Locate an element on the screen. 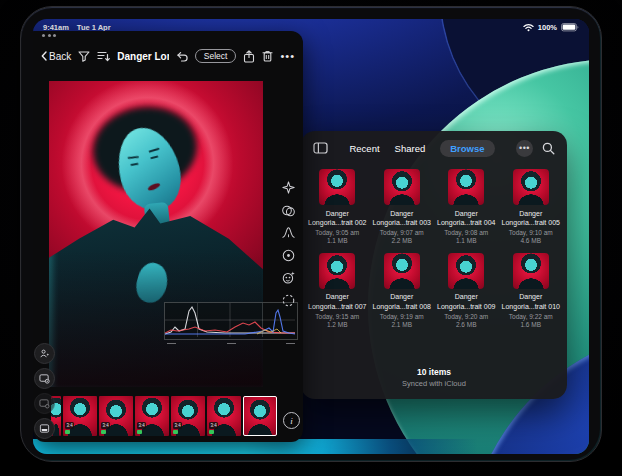 The width and height of the screenshot is (622, 476). file-name: Danger Longoria...trait 005 is located at coordinates (531, 218).